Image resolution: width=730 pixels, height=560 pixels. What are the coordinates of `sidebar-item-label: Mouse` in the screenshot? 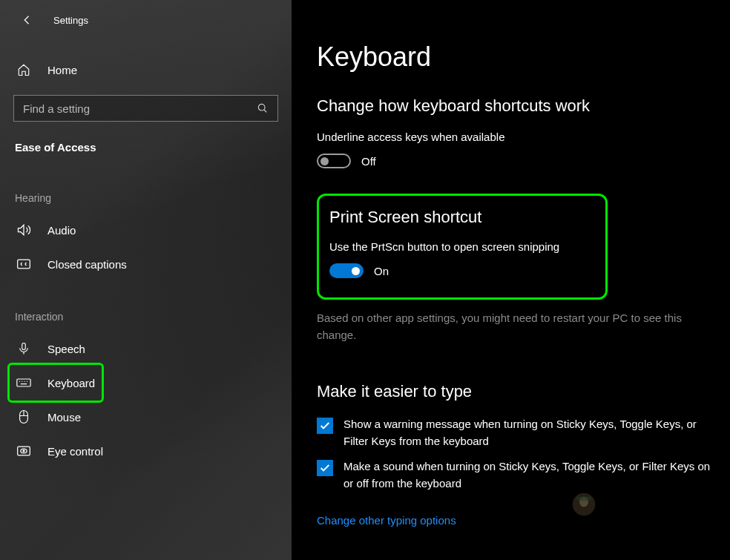 It's located at (64, 417).